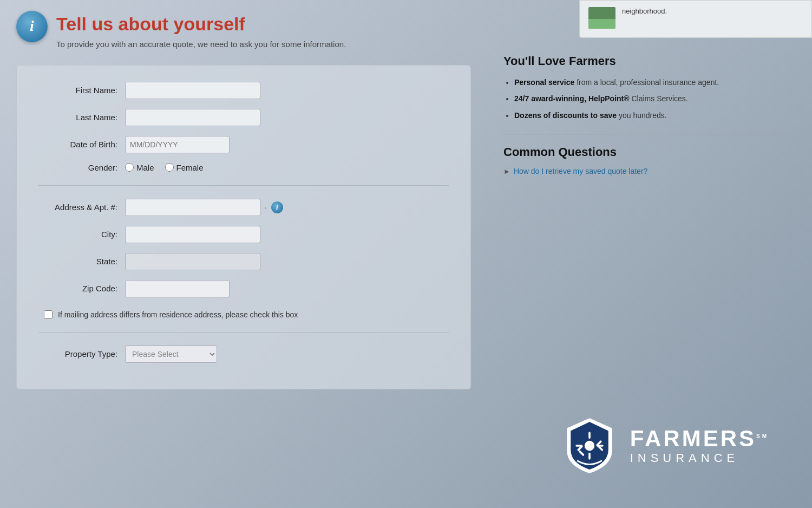  Describe the element at coordinates (655, 115) in the screenshot. I see `bullet-item-3: Dozens of discounts to save you hundreds…` at that location.